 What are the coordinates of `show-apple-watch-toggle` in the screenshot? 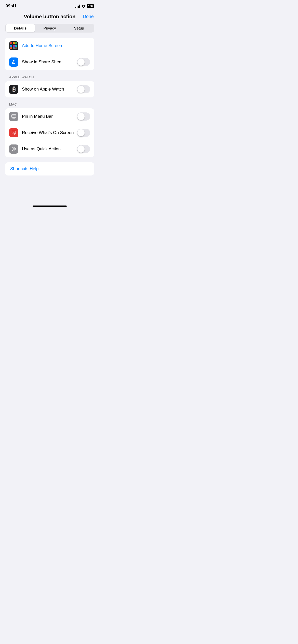 It's located at (84, 89).